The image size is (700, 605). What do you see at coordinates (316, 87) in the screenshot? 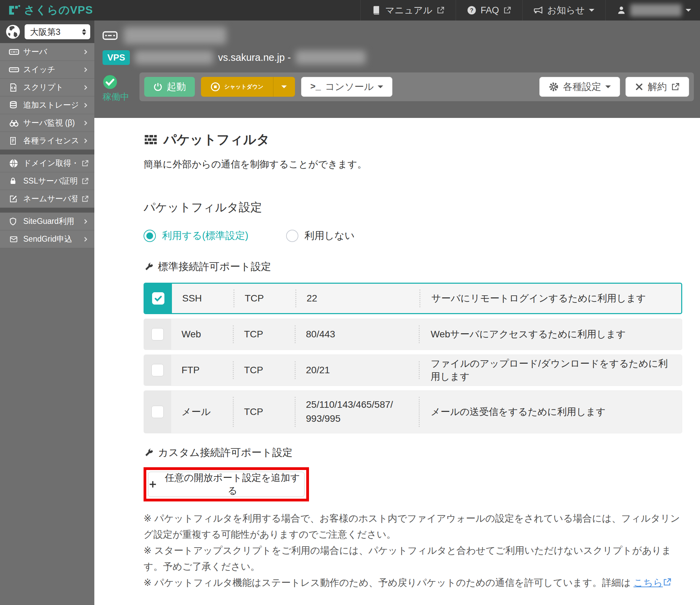
I see `terminal-icon: >_` at bounding box center [316, 87].